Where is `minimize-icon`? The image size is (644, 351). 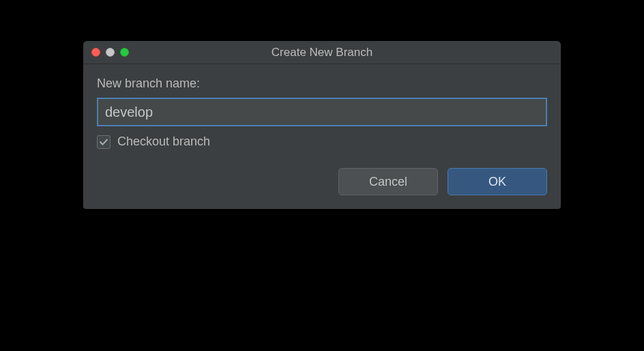
minimize-icon is located at coordinates (111, 52).